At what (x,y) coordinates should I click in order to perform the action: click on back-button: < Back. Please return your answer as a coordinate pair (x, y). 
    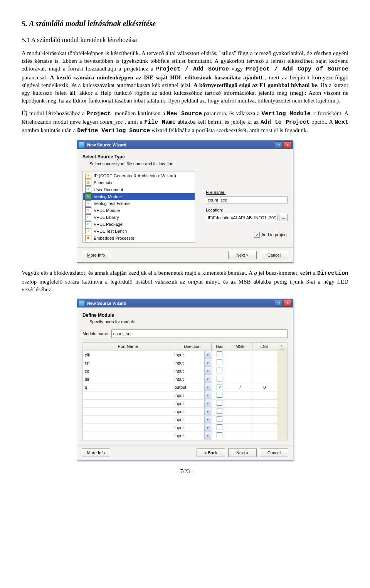
    Looking at the image, I should click on (211, 453).